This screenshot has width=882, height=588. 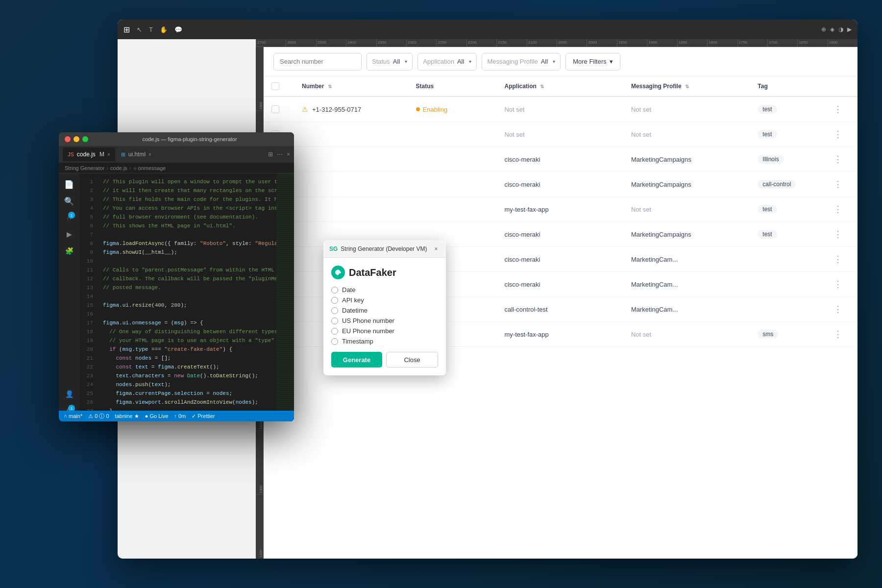 What do you see at coordinates (335, 342) in the screenshot?
I see `radio-timestamp` at bounding box center [335, 342].